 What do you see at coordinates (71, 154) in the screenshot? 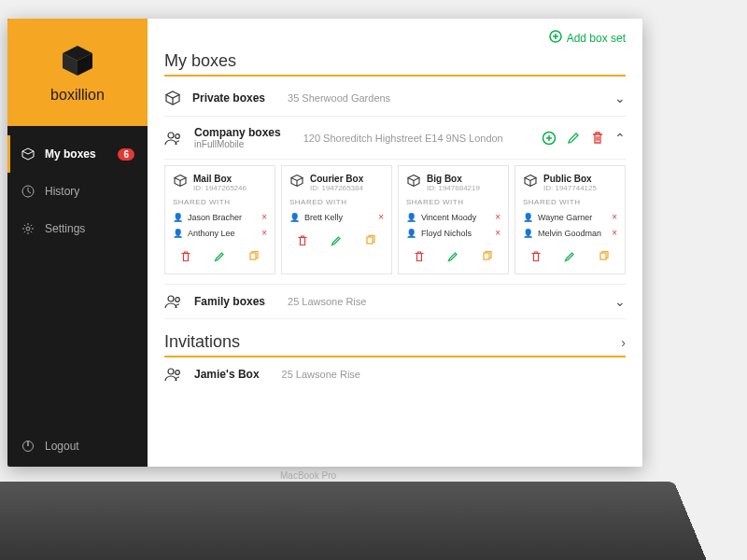
I see `nav-label: My boxes` at bounding box center [71, 154].